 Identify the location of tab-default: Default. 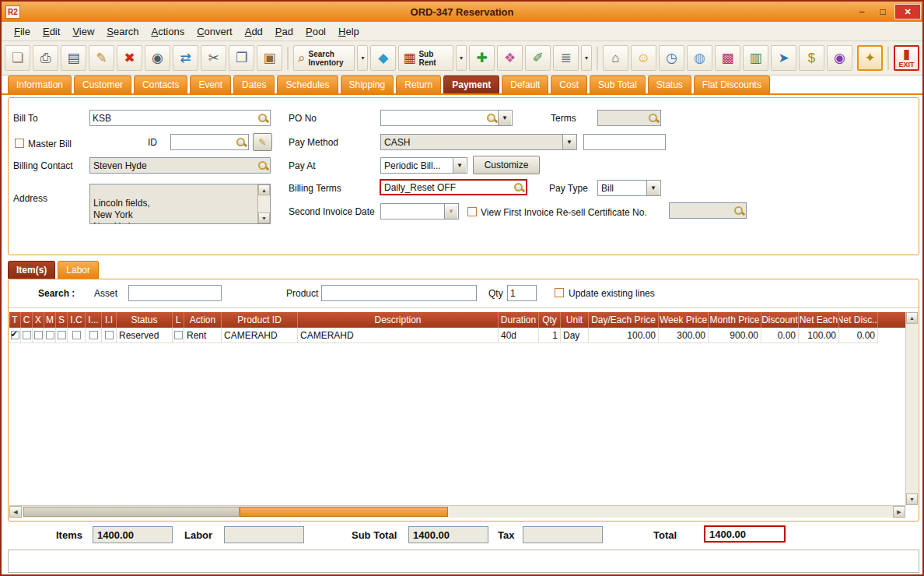
(525, 84).